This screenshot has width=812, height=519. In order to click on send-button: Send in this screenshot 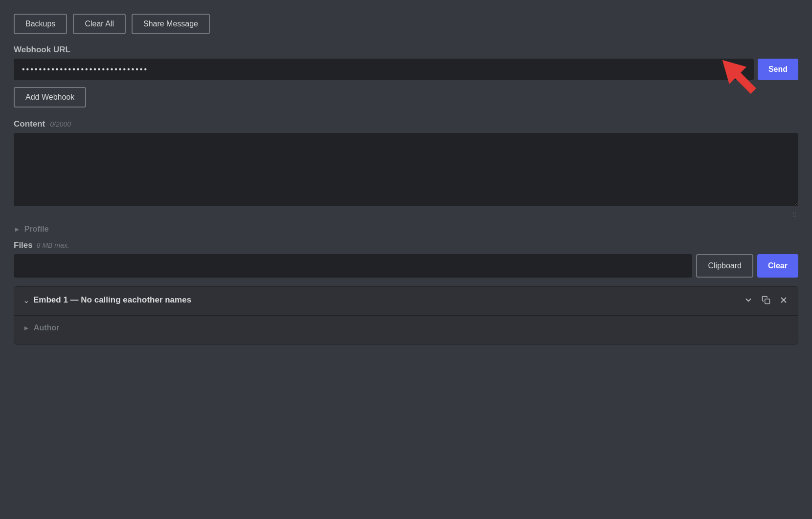, I will do `click(778, 69)`.